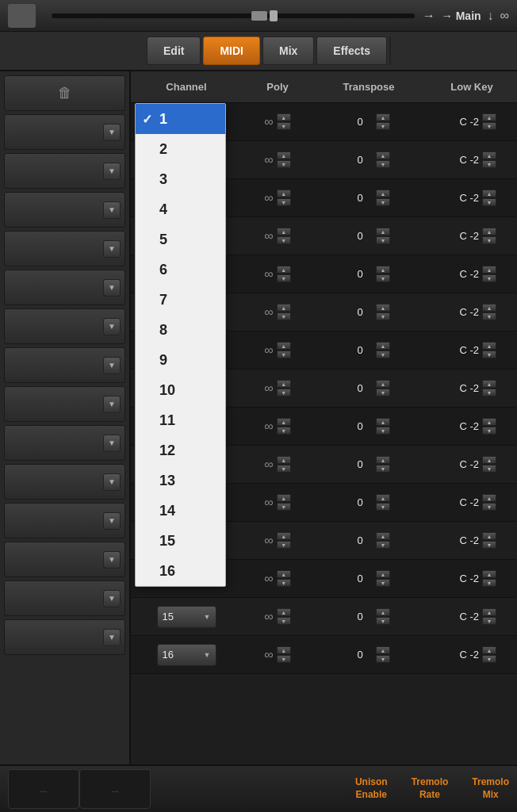 The width and height of the screenshot is (517, 812). Describe the element at coordinates (466, 16) in the screenshot. I see `top-bar-right: → → Main ↓ ∞` at that location.